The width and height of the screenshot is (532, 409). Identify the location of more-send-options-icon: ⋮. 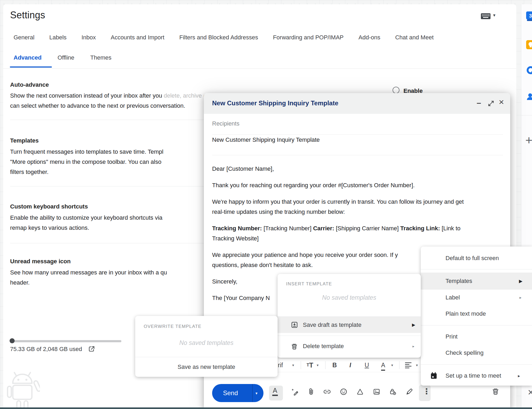
(427, 391).